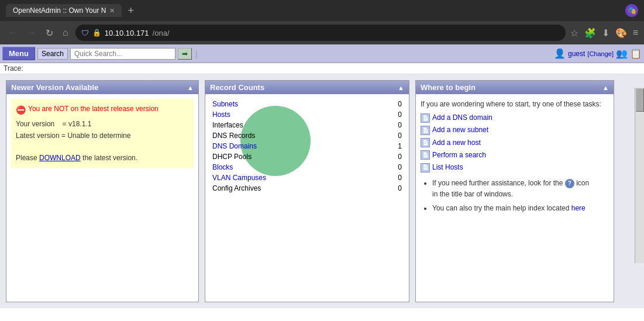 Image resolution: width=644 pixels, height=321 pixels. What do you see at coordinates (639, 175) in the screenshot?
I see `scrollbar` at bounding box center [639, 175].